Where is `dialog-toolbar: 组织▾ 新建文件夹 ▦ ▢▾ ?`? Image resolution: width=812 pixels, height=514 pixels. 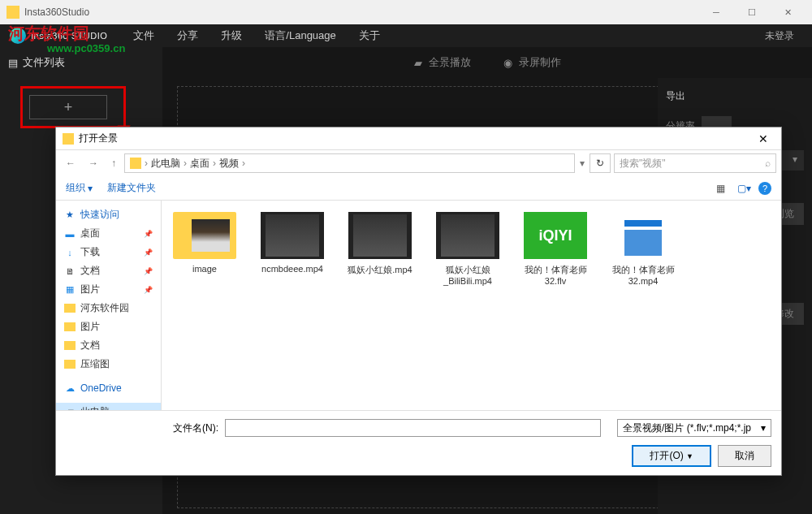 dialog-toolbar: 组织▾ 新建文件夹 ▦ ▢▾ ? is located at coordinates (419, 188).